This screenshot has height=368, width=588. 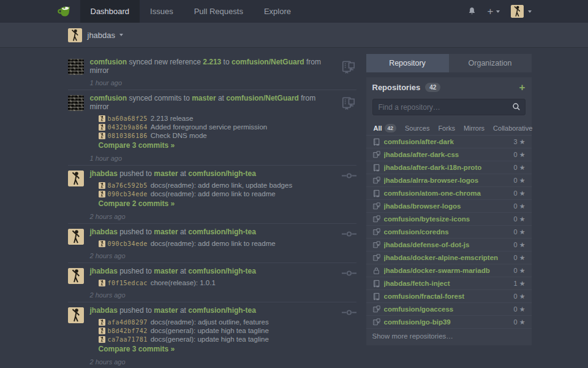 What do you see at coordinates (494, 11) in the screenshot?
I see `create-new-button: +` at bounding box center [494, 11].